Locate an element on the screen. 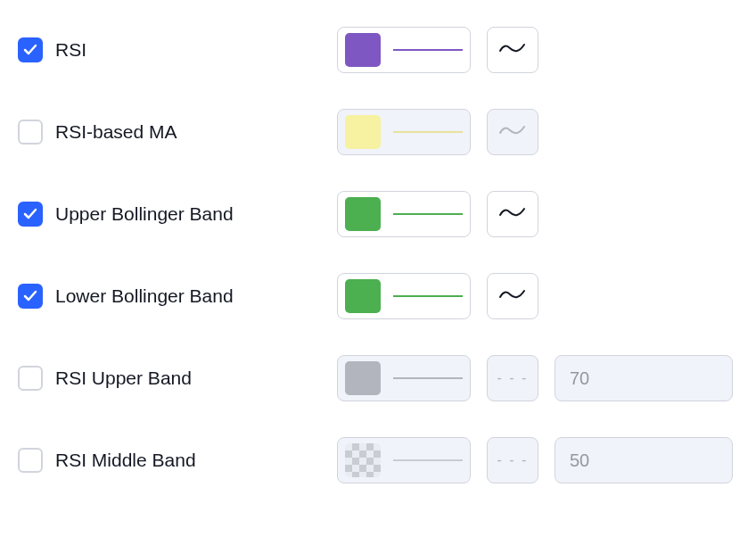 This screenshot has width=756, height=537. style-row-rsi-ma: RSI-based MA is located at coordinates (378, 132).